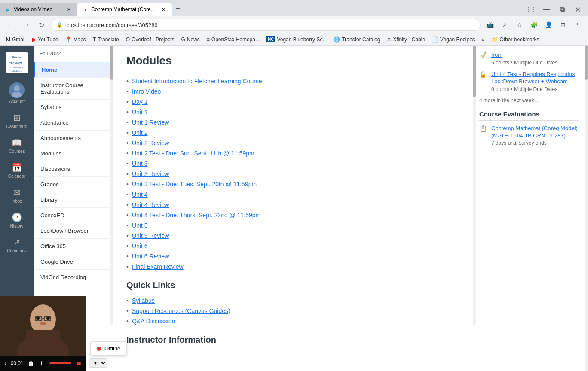 The image size is (588, 371). Describe the element at coordinates (178, 9) in the screenshot. I see `new-tab-button: +` at that location.